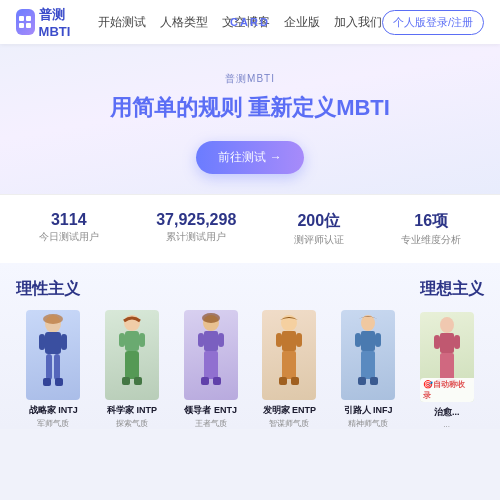  I want to click on nav-link-types: 人格类型, so click(184, 22).